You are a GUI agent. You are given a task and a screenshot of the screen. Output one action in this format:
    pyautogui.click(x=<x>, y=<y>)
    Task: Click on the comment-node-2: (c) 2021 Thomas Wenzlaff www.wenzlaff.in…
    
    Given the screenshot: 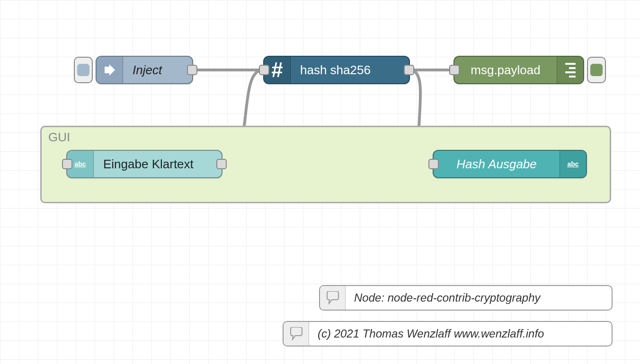 What is the action you would take?
    pyautogui.click(x=448, y=334)
    